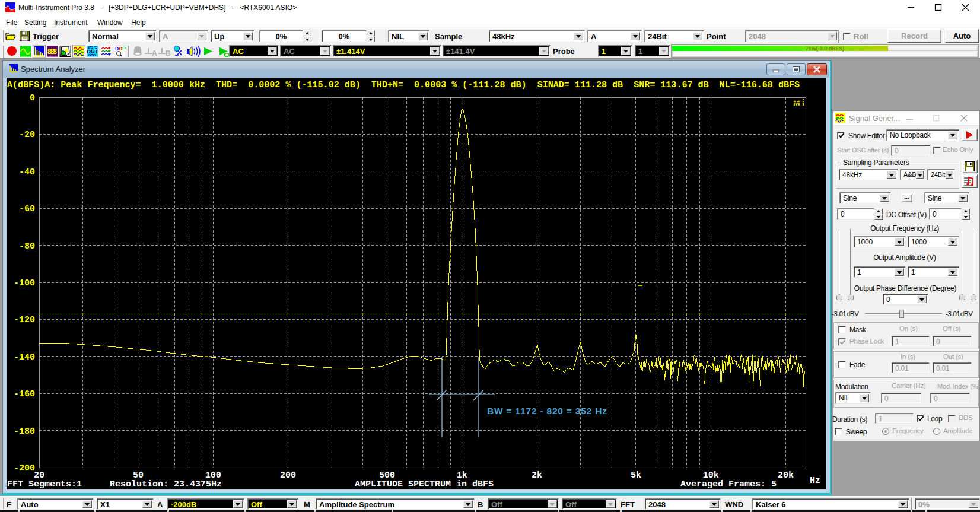 This screenshot has height=512, width=980. Describe the element at coordinates (93, 51) in the screenshot. I see `svg-text: DUT` at that location.